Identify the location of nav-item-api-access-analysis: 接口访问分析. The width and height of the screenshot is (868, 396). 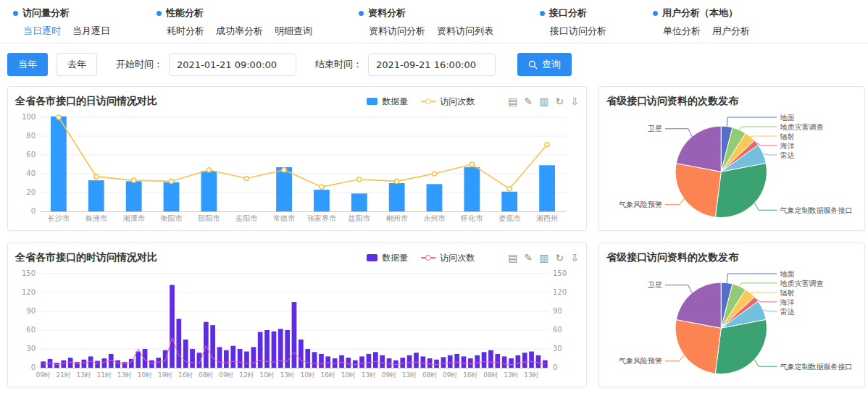
(578, 31).